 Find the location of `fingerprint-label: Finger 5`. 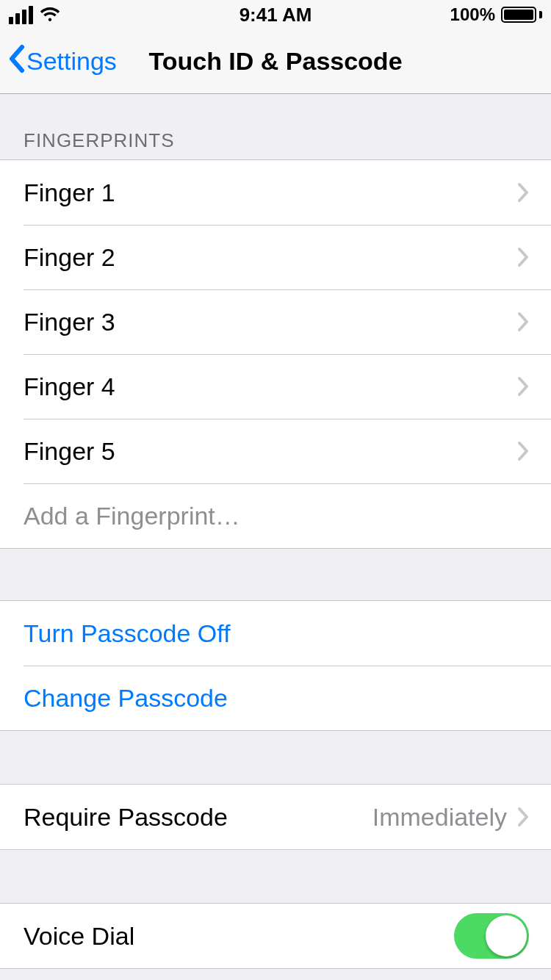

fingerprint-label: Finger 5 is located at coordinates (69, 451).